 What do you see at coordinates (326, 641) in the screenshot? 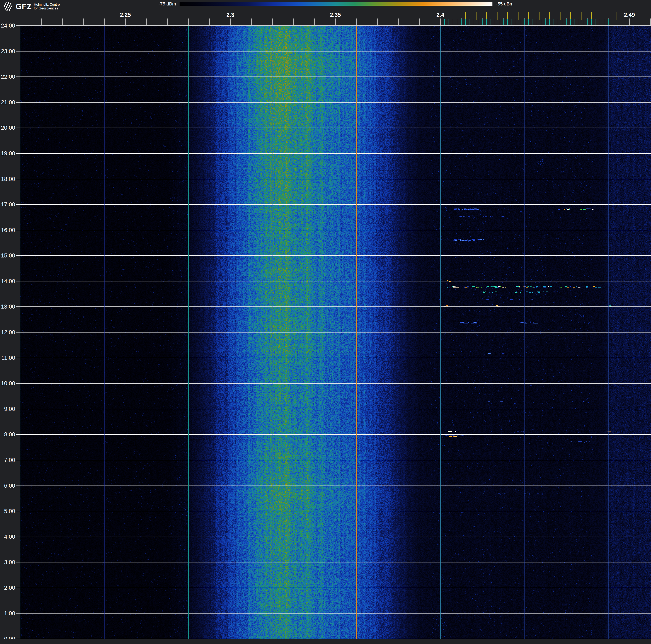
I see `footer-bar: https://doi.org/10.5880/GFZ.1.2.2024.003…` at bounding box center [326, 641].